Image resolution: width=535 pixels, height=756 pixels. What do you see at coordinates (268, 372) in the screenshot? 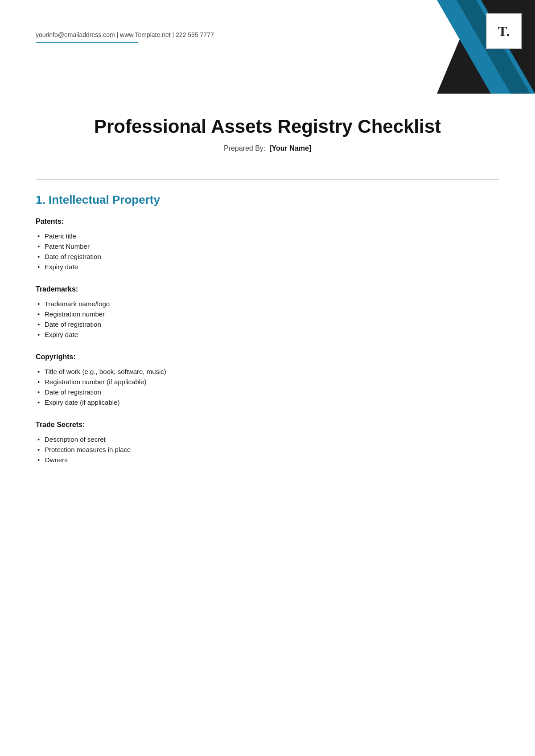
I see `list-item: Title of work (e.g., book, software, mus…` at bounding box center [268, 372].